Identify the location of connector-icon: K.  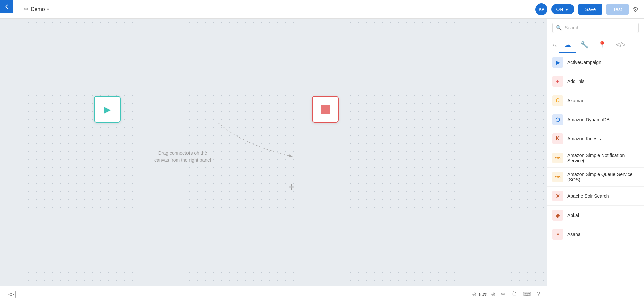
(558, 139).